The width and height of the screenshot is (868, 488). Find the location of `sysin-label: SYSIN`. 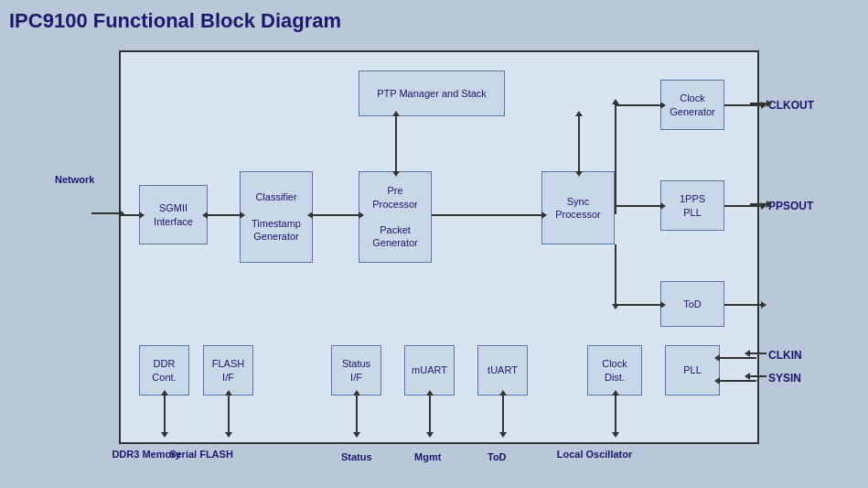

sysin-label: SYSIN is located at coordinates (785, 378).